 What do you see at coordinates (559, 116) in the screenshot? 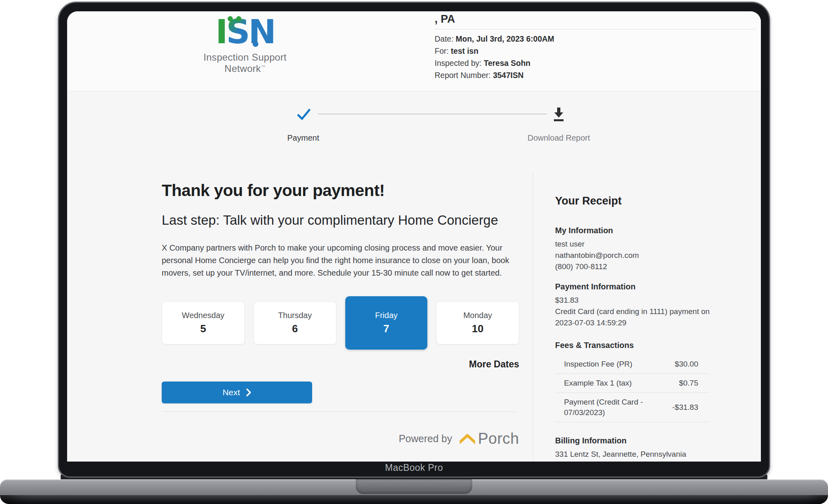
I see `download-icon` at bounding box center [559, 116].